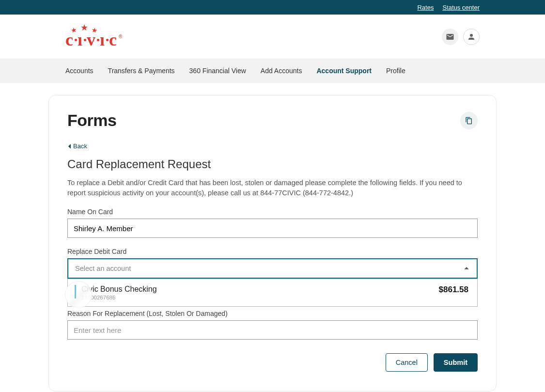 This screenshot has width=545, height=392. What do you see at coordinates (471, 37) in the screenshot?
I see `profile-icon` at bounding box center [471, 37].